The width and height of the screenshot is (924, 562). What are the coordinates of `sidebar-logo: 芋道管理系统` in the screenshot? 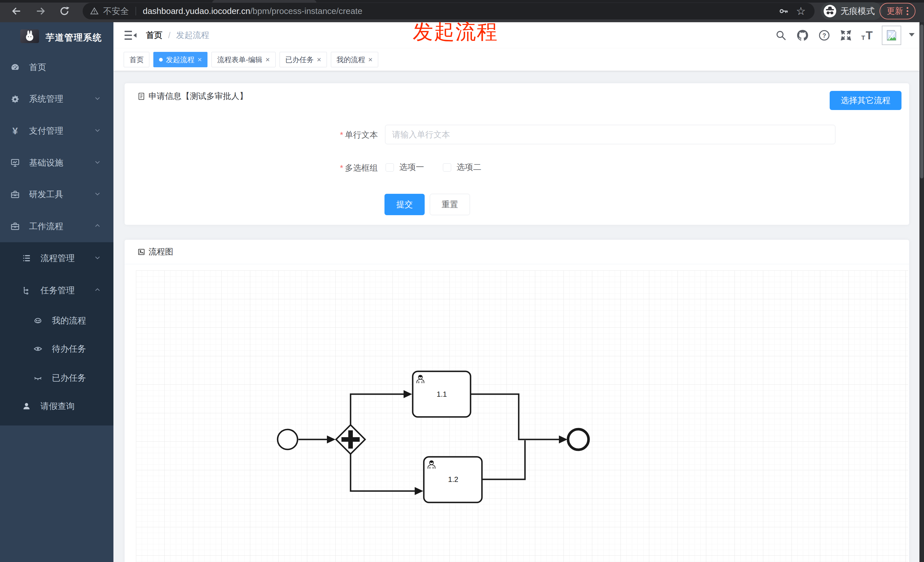 It's located at (57, 36).